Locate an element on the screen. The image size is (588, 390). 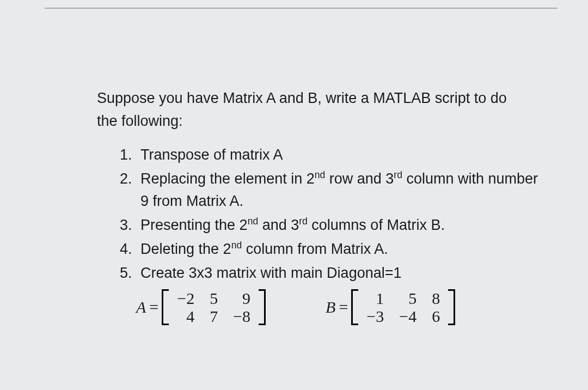
matrix-b-block: B = 1 5 8 −3 −4 6 is located at coordinates (390, 307).